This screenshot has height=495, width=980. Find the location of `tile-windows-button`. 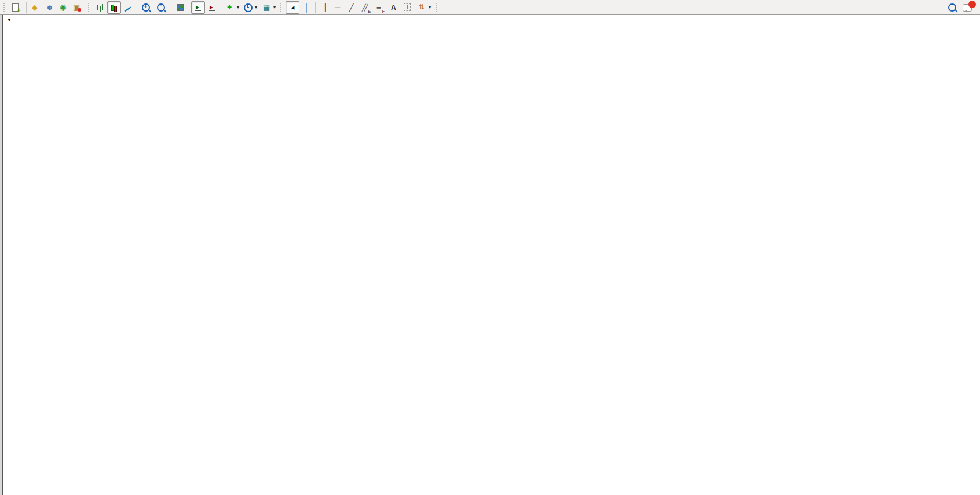

tile-windows-button is located at coordinates (180, 8).